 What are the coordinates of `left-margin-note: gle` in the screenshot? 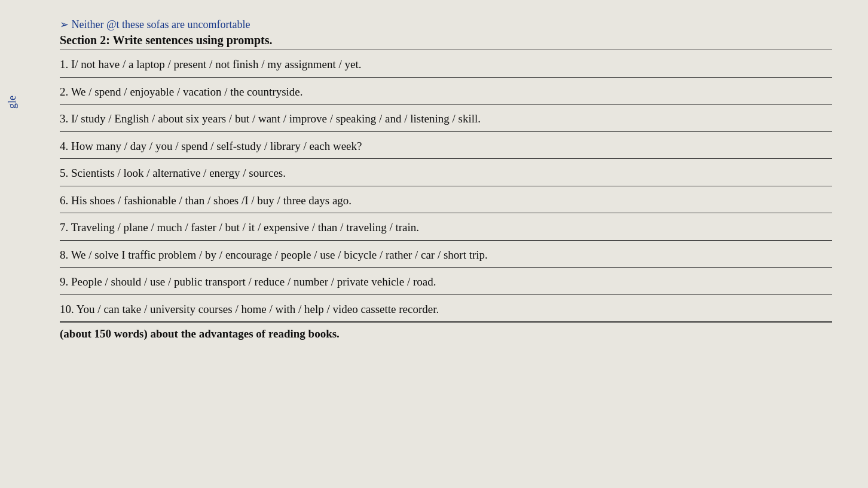 It's located at (12, 102).